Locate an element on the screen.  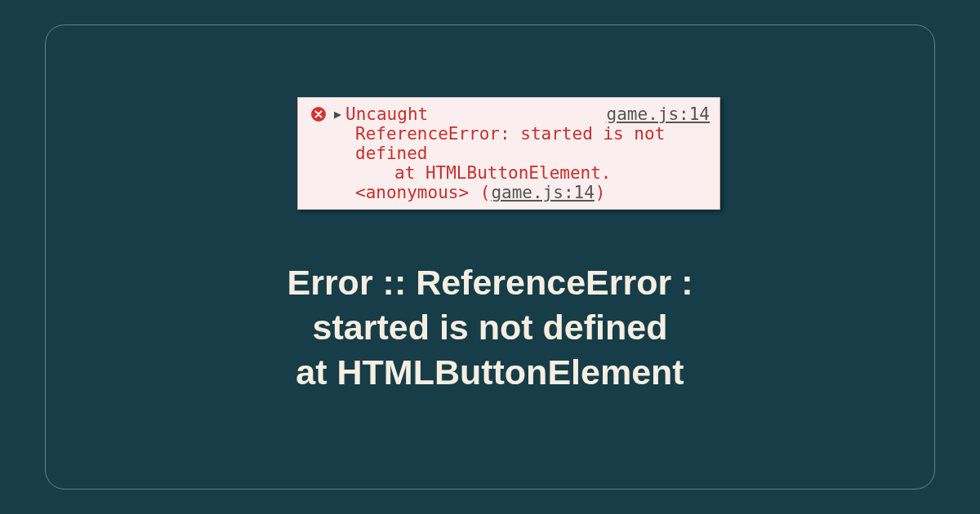
paren-open: ( is located at coordinates (485, 193).